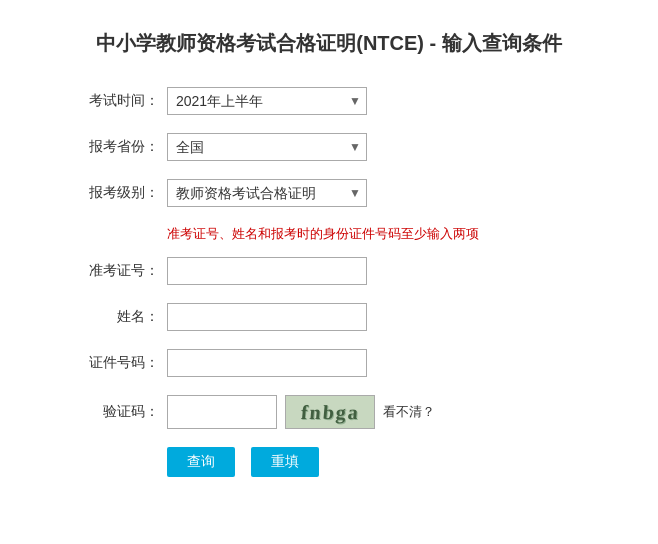 The image size is (658, 544). What do you see at coordinates (267, 147) in the screenshot?
I see `province-select: 全国 北京 上海 广东` at bounding box center [267, 147].